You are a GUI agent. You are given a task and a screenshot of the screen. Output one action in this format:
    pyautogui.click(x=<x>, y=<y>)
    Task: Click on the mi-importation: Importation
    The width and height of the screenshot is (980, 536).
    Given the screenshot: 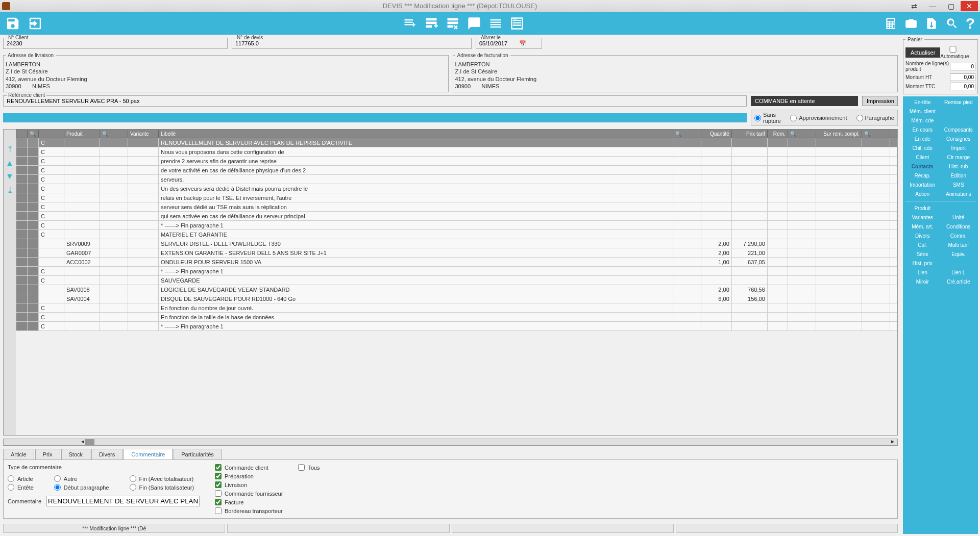 What is the action you would take?
    pyautogui.click(x=923, y=185)
    